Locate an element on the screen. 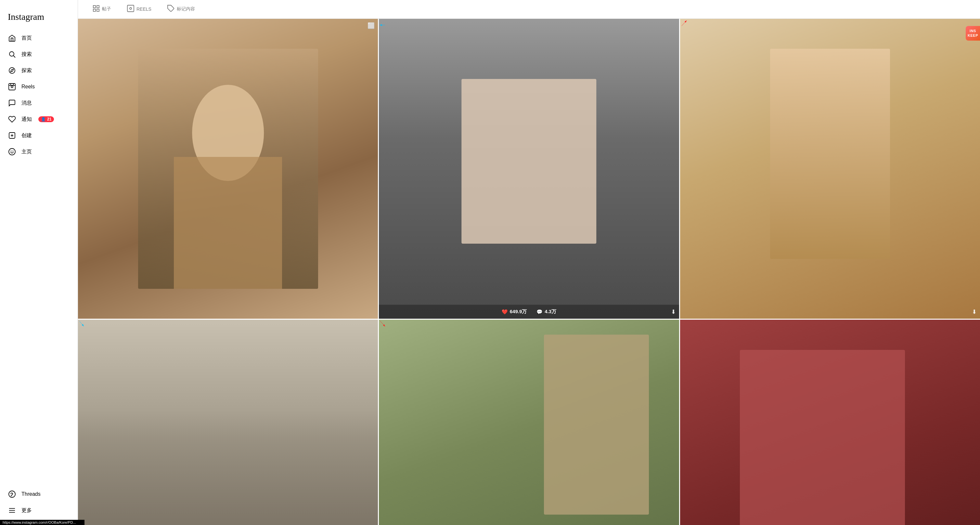 Image resolution: width=980 pixels, height=525 pixels. sidebar-item-create-label: 创建 is located at coordinates (27, 135).